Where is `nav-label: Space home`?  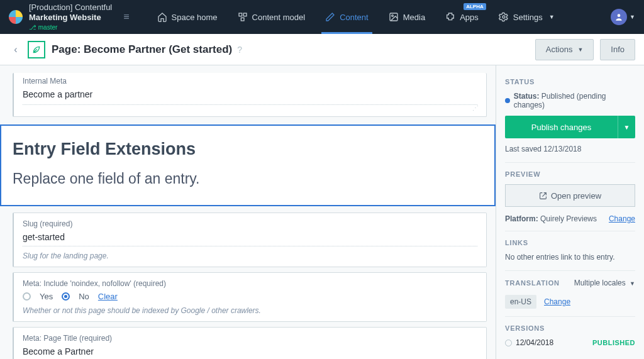 nav-label: Space home is located at coordinates (195, 18).